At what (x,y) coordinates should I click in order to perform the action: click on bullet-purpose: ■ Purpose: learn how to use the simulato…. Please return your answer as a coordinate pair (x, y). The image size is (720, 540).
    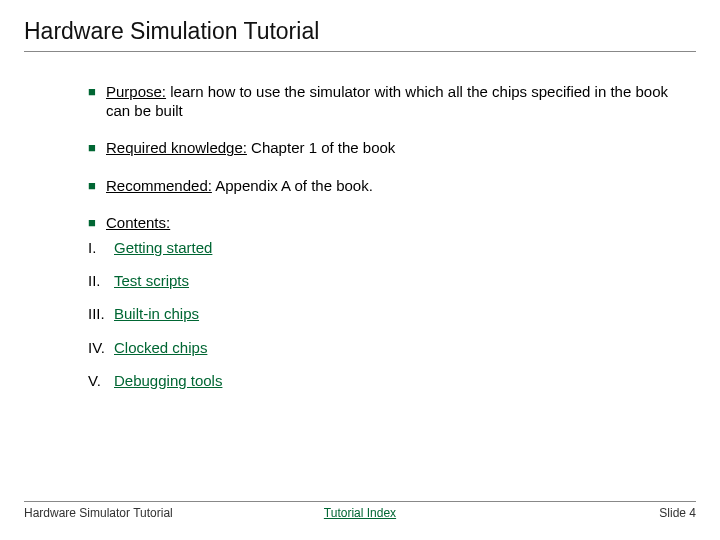
    Looking at the image, I should click on (389, 101).